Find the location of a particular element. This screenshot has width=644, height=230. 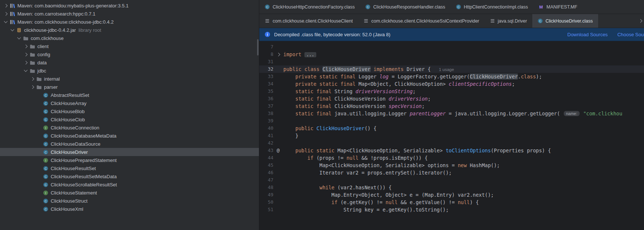

code-line-text: Map<ClickHouseOption, Serializable> opti… is located at coordinates (391, 165).